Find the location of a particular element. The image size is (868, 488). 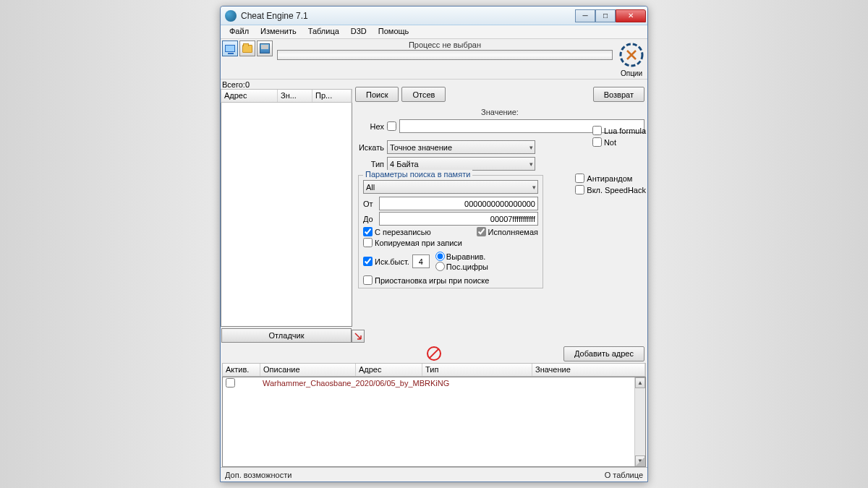

status-left: Доп. возможности is located at coordinates (258, 475).